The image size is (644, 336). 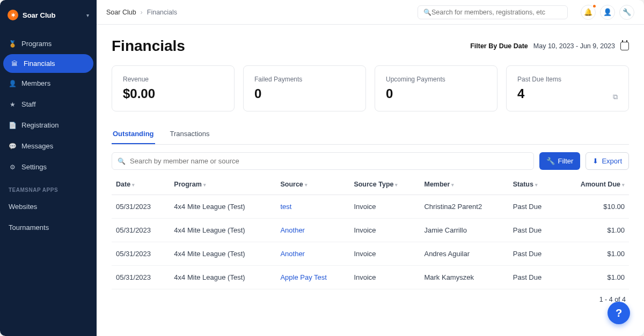 What do you see at coordinates (48, 227) in the screenshot?
I see `sidebar-app-tournaments: Tournaments` at bounding box center [48, 227].